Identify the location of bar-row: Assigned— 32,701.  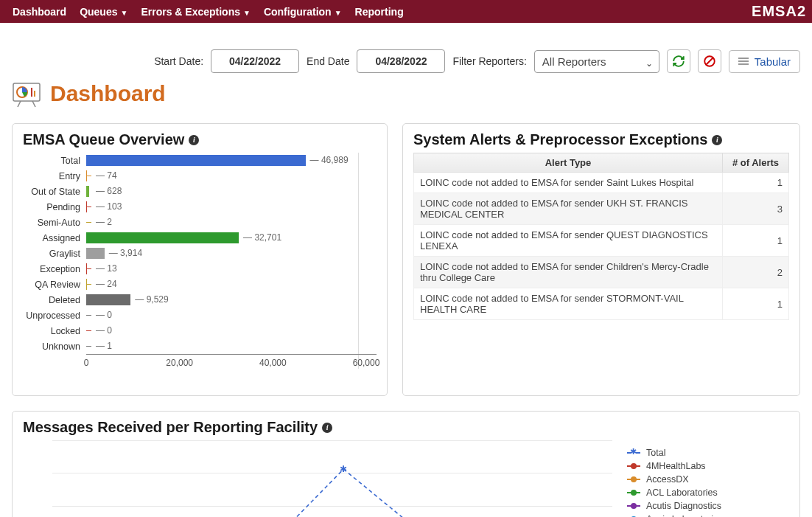
(200, 237).